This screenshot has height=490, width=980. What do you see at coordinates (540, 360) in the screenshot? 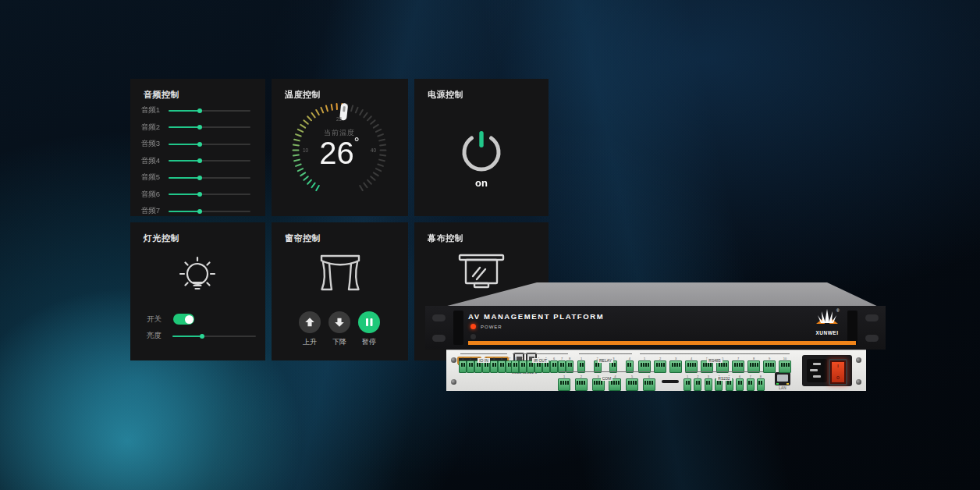
I see `terminal-group-label: IR OUT` at bounding box center [540, 360].